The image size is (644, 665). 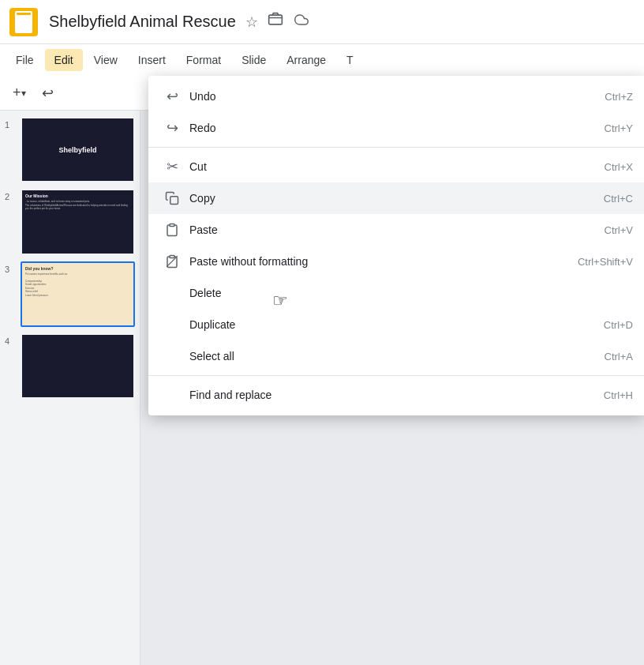 What do you see at coordinates (204, 60) in the screenshot?
I see `menu-item-format: Format` at bounding box center [204, 60].